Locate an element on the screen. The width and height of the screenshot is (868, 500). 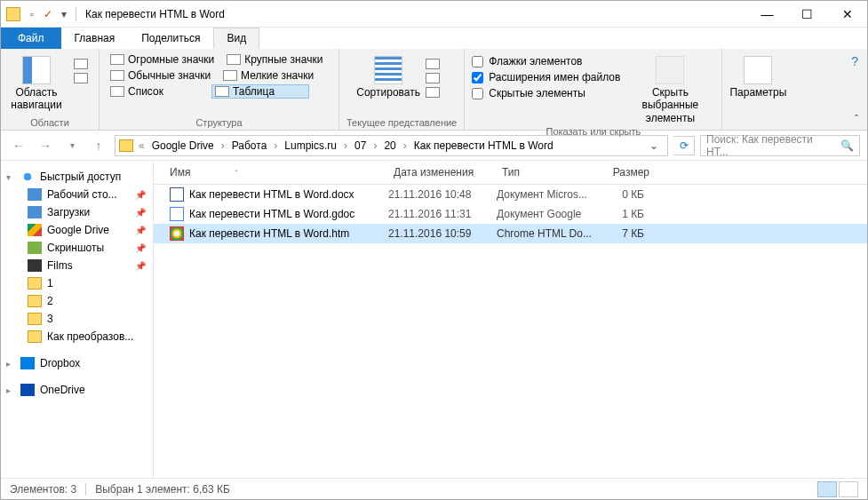
collapse-ribbon-icon: ˆ is located at coordinates (856, 120).